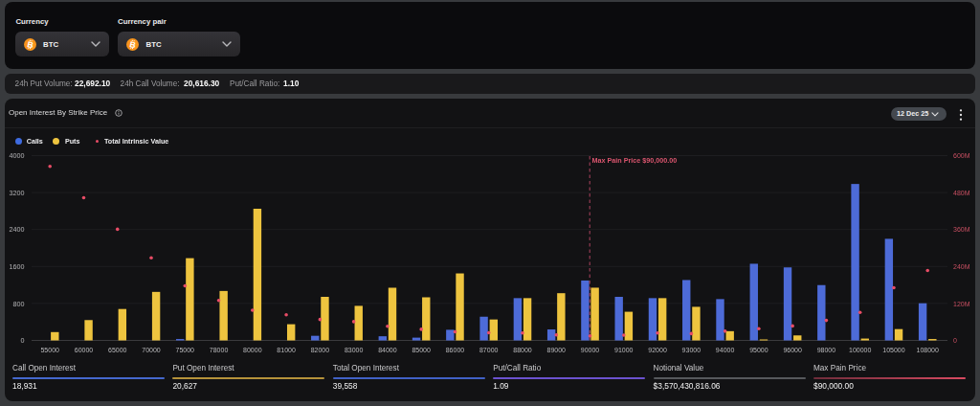 This screenshot has height=406, width=980. Describe the element at coordinates (859, 350) in the screenshot. I see `svg-text: 100000` at that location.